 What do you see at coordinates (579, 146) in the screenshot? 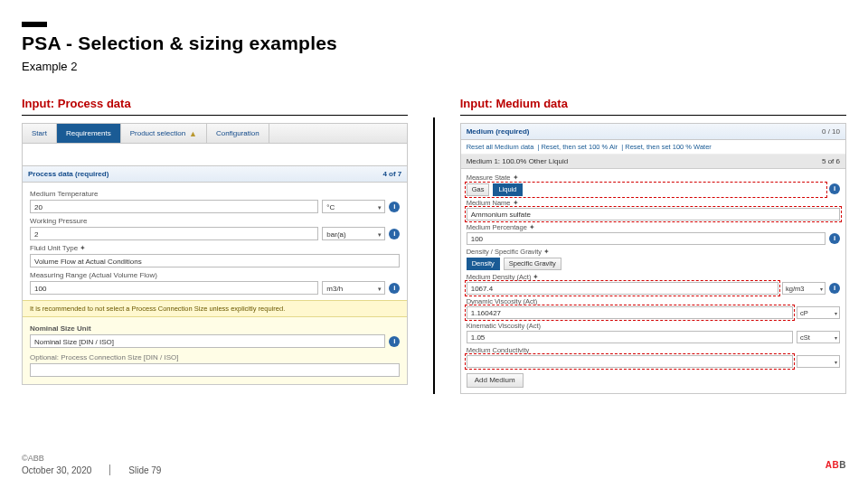
I see `reset-air-link: Reset, then set 100 % Air` at bounding box center [579, 146].